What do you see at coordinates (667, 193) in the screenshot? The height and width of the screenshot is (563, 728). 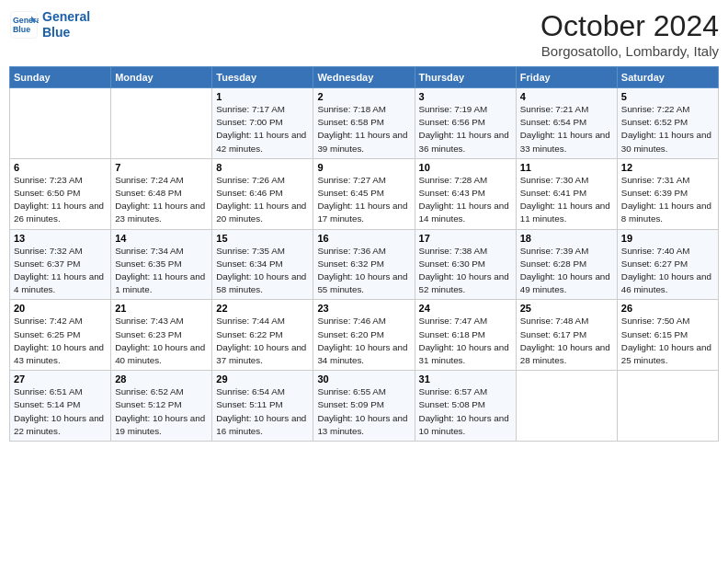 I see `day-cell: 12Sunrise: 7:31 AM Sunset: 6:39 PM Dayli…` at bounding box center [667, 193].